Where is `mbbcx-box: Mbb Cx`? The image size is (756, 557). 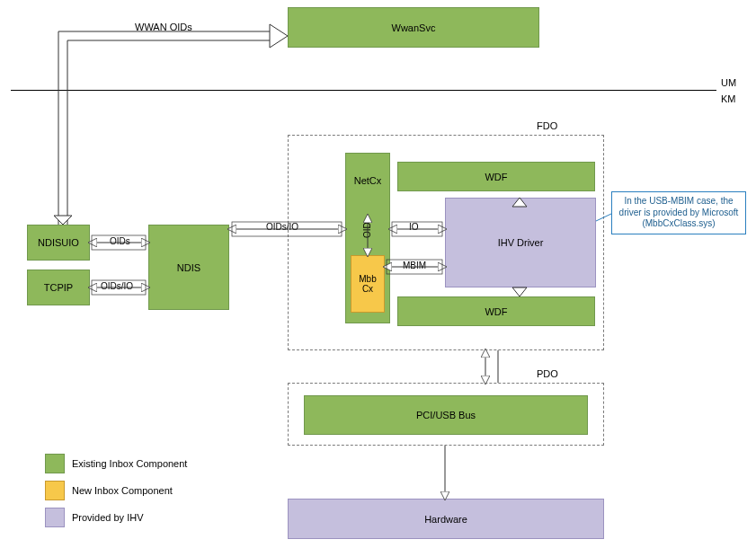 mbbcx-box: Mbb Cx is located at coordinates (368, 284).